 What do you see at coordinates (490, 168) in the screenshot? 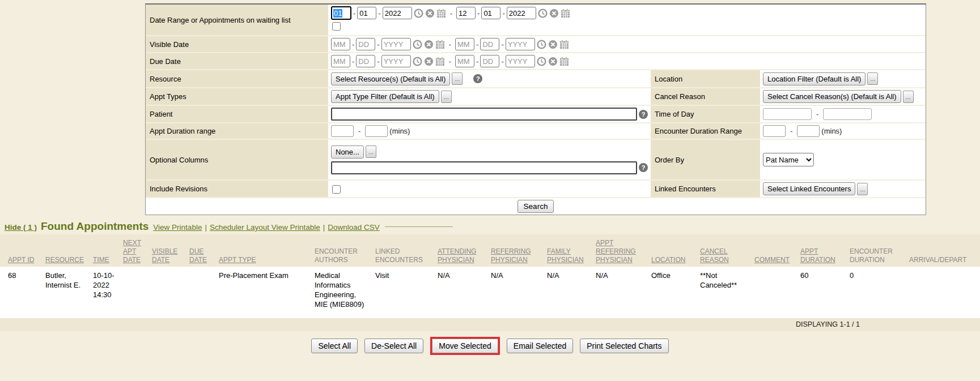
I see `optional-columns-input-line: ?` at bounding box center [490, 168].